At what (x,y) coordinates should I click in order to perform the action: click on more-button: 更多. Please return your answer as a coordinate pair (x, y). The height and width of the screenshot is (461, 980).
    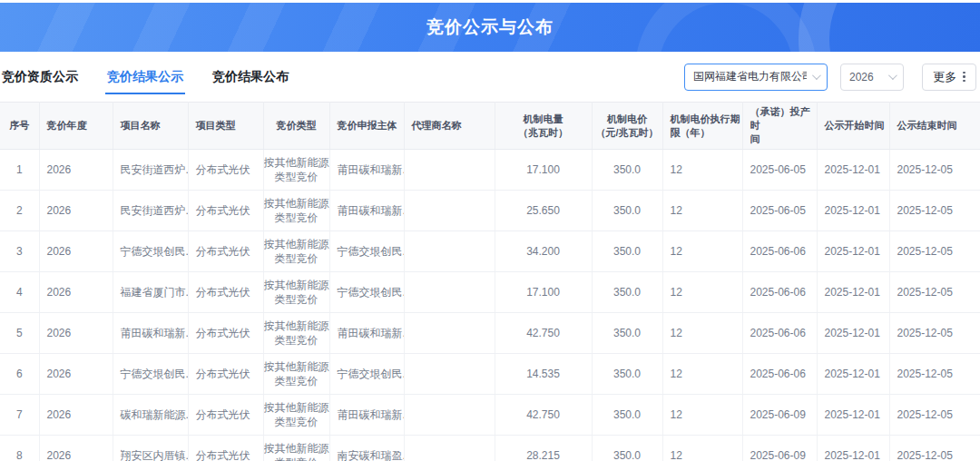
    Looking at the image, I should click on (949, 77).